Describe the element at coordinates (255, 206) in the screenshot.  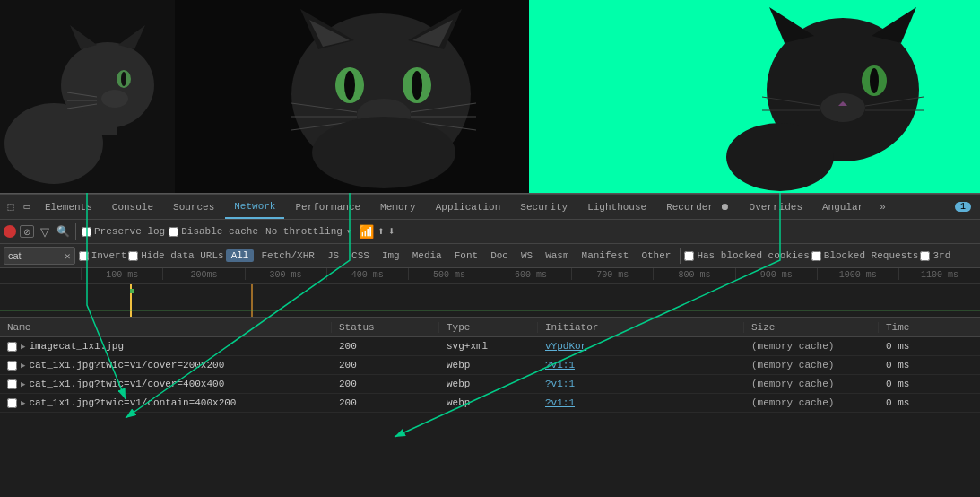
I see `tab-network: Network` at that location.